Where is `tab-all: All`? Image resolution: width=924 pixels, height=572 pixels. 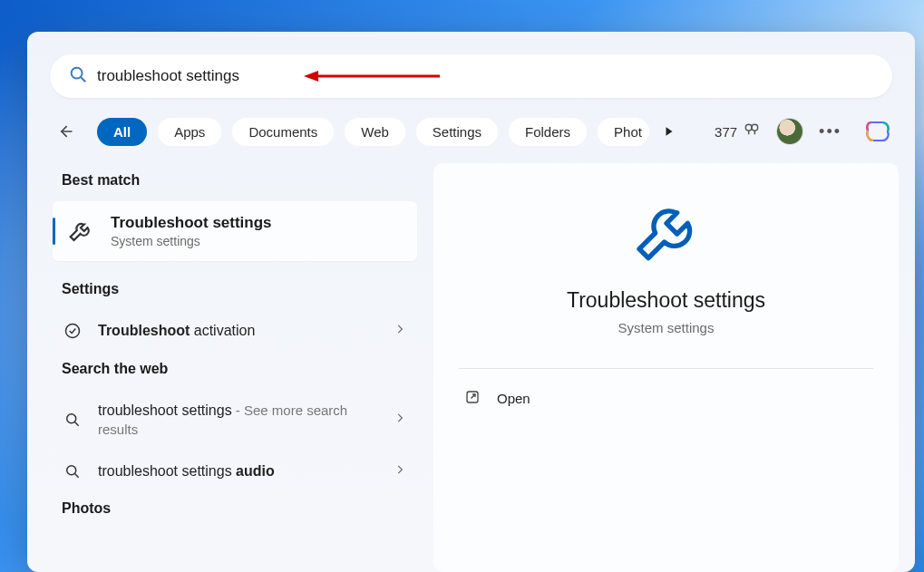 tab-all: All is located at coordinates (122, 132).